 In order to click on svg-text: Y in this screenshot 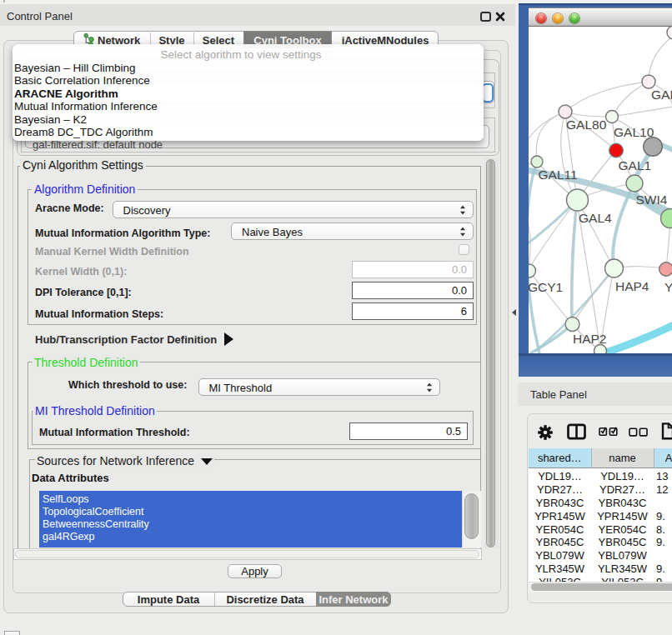, I will do `click(669, 287)`.